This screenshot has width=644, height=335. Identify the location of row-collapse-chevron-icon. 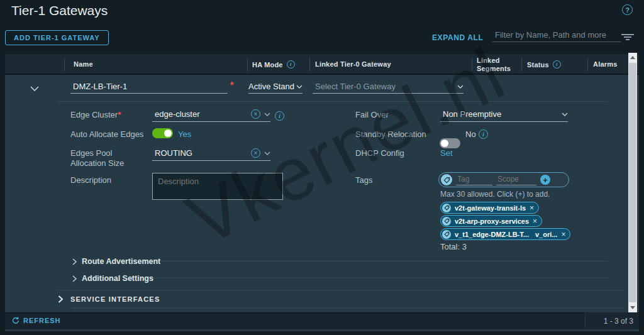
(35, 89).